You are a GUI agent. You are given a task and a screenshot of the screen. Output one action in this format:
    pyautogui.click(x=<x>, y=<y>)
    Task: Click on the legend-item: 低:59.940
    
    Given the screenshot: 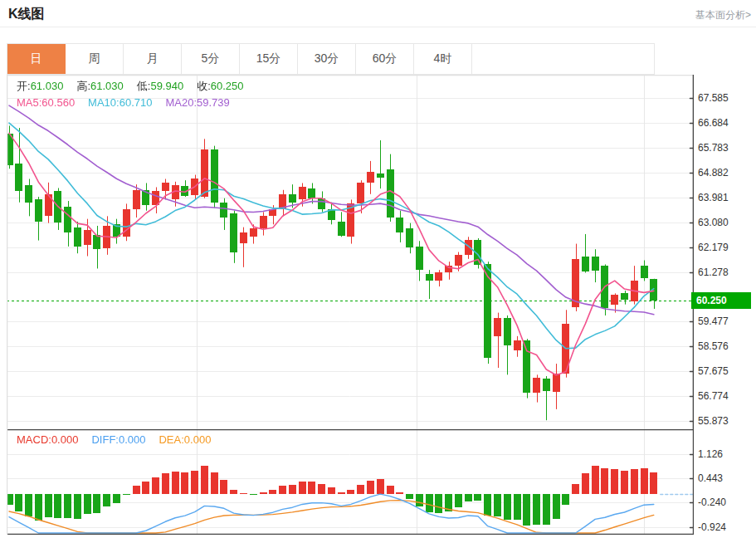 What is the action you would take?
    pyautogui.click(x=160, y=86)
    